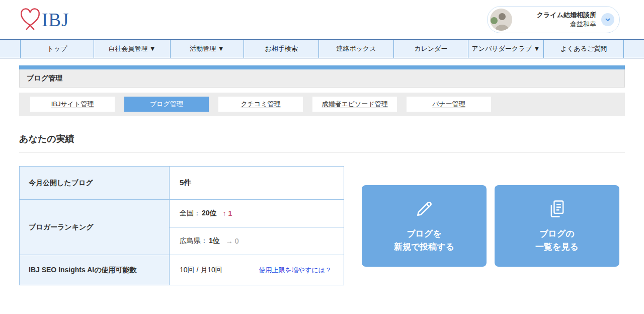 The height and width of the screenshot is (314, 644). Describe the element at coordinates (55, 20) in the screenshot. I see `logo-text: IBJ` at that location.